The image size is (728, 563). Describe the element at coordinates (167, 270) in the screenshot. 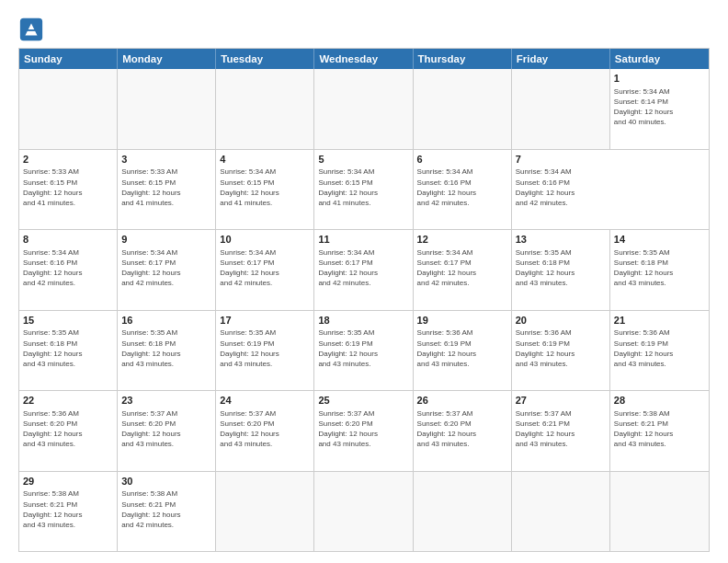

I see `day-cell-9: 9Sunrise: 5:34 AM Sunset: 6:17 PM Daylig…` at that location.